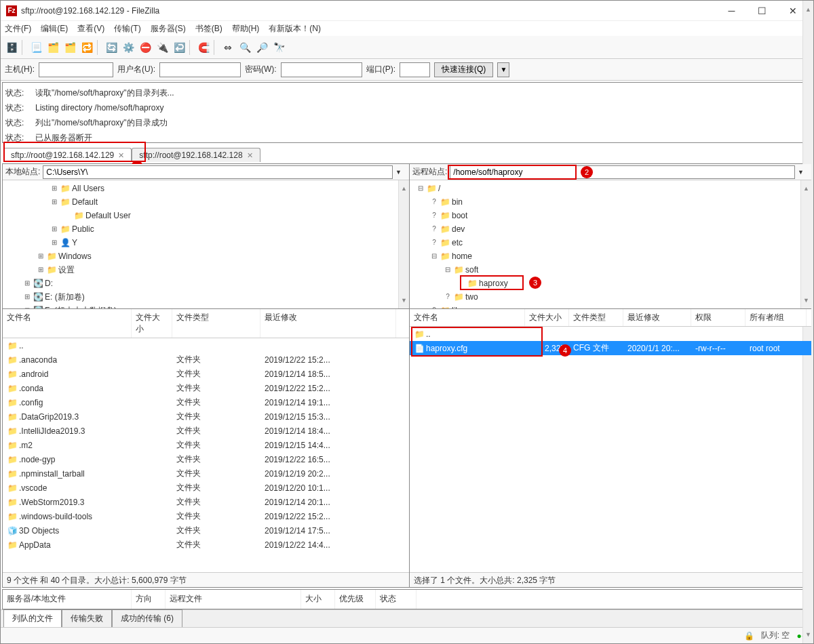  I want to click on maximize-button: ☐, so click(762, 11).